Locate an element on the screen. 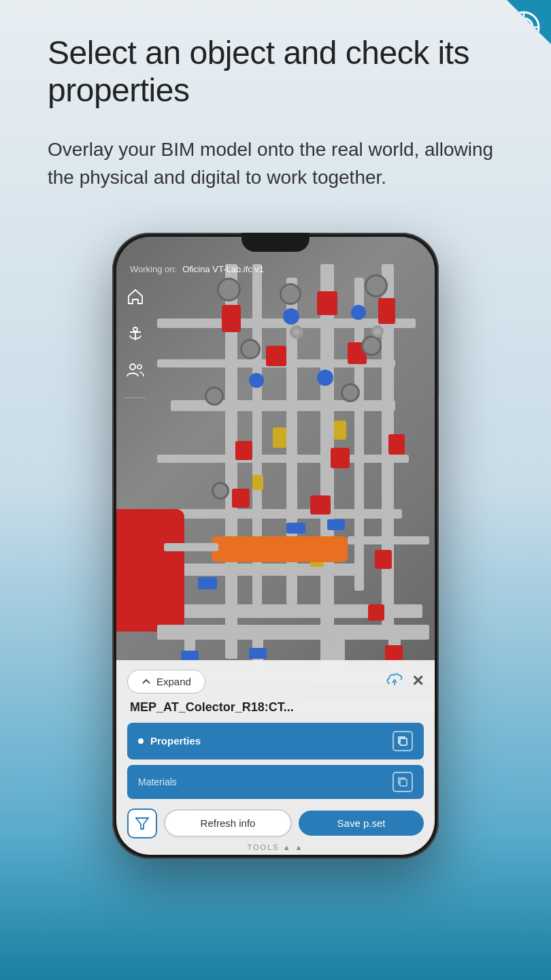 Image resolution: width=551 pixels, height=980 pixels. sidebar-divider is located at coordinates (135, 397).